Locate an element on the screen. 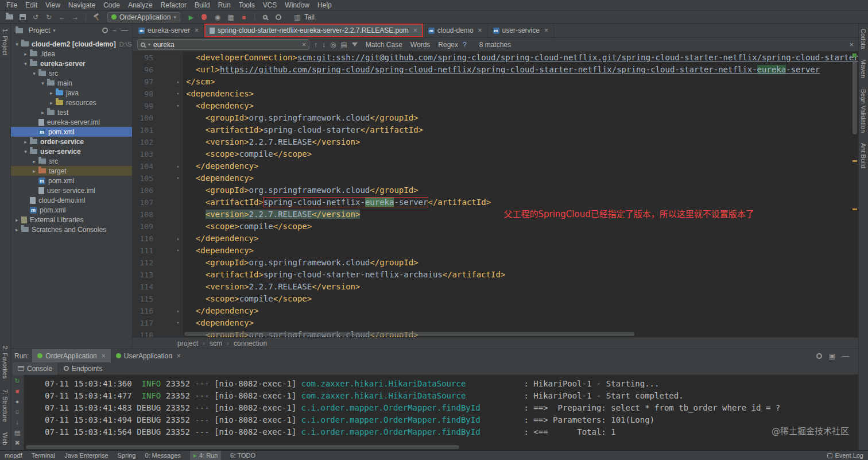 Image resolution: width=868 pixels, height=460 pixels. float-panel-icon: ▣ is located at coordinates (832, 356).